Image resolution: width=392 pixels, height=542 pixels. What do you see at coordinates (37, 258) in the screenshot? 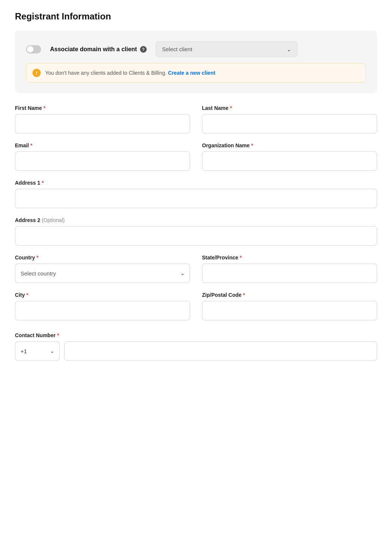
I see `country-required: *` at bounding box center [37, 258].